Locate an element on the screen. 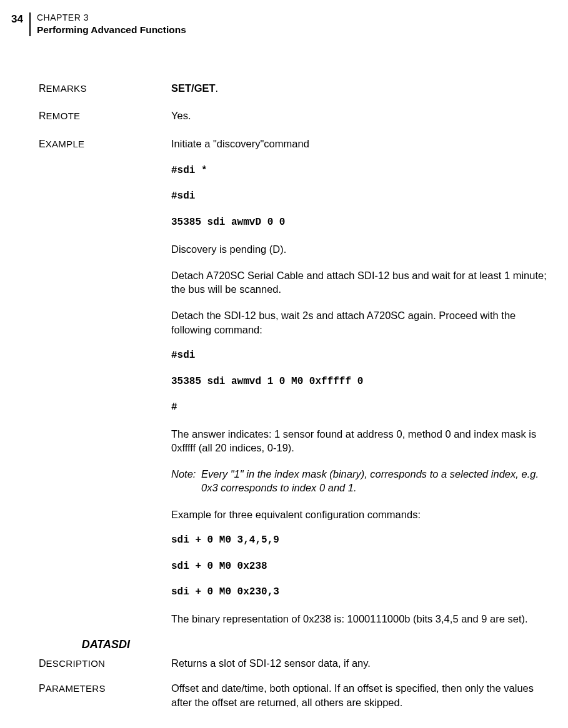 The image size is (568, 728). cmd-line: 35385 sdi awmvD 0 0 is located at coordinates (361, 223).